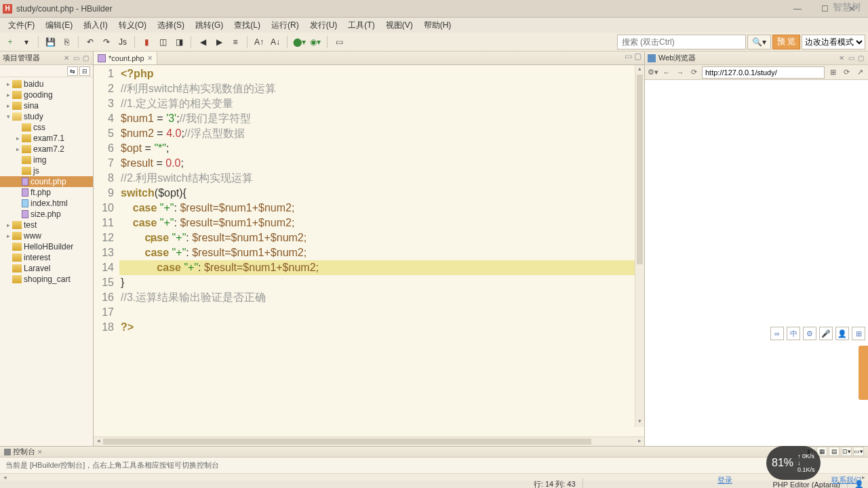  Describe the element at coordinates (46, 106) in the screenshot. I see `tree-node: ▸sina` at that location.